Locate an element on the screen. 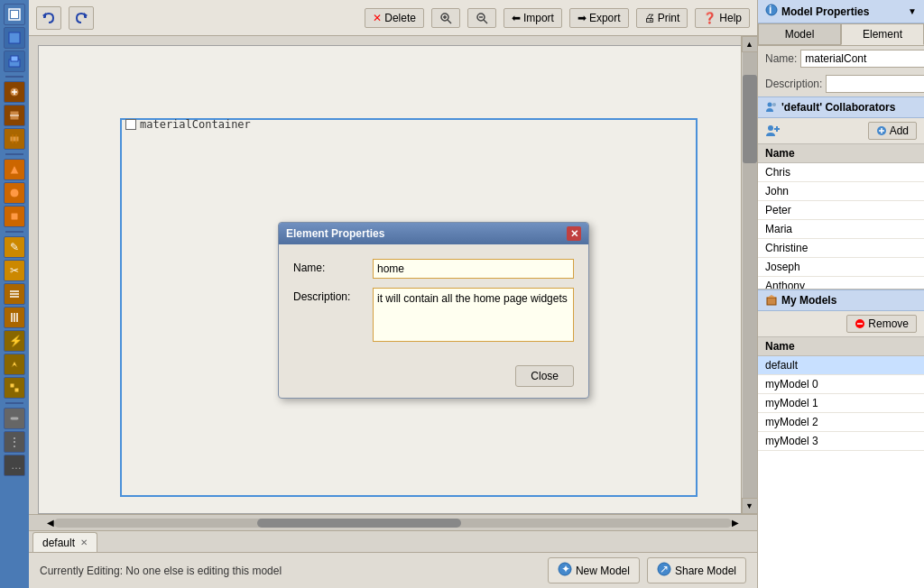 The width and height of the screenshot is (924, 588). collaborators-list-header: Name is located at coordinates (841, 153).